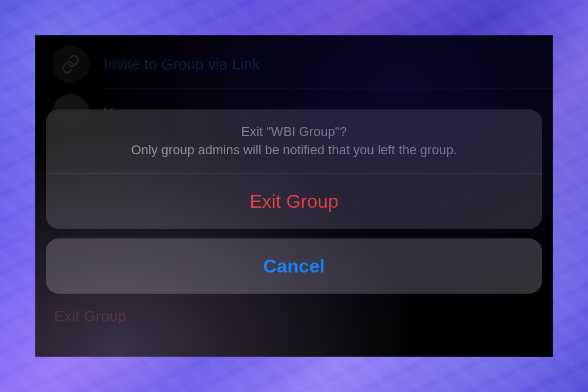  I want to click on action-sheet-title: Exit "WBI Group"?, so click(294, 132).